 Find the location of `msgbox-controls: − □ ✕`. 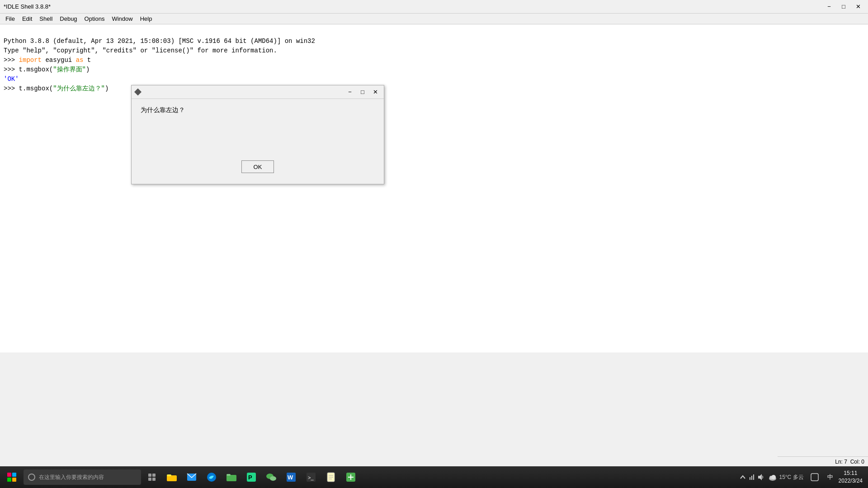

msgbox-controls: − □ ✕ is located at coordinates (363, 92).